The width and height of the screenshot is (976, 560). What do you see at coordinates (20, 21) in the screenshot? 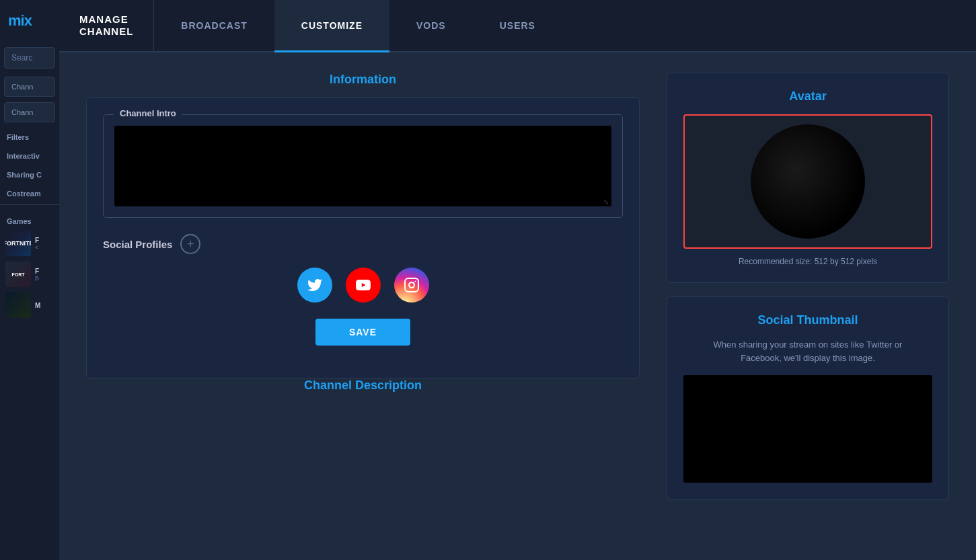
I see `logo-text: mix` at bounding box center [20, 21].